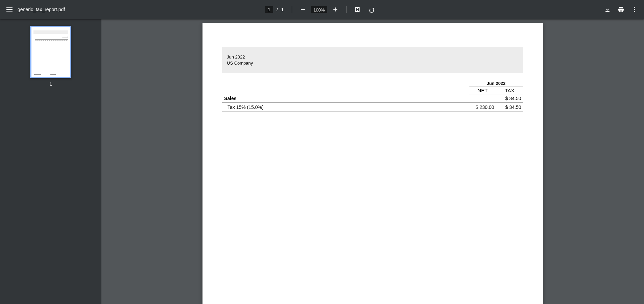 This screenshot has width=644, height=304. I want to click on col-header-net: NET, so click(483, 91).